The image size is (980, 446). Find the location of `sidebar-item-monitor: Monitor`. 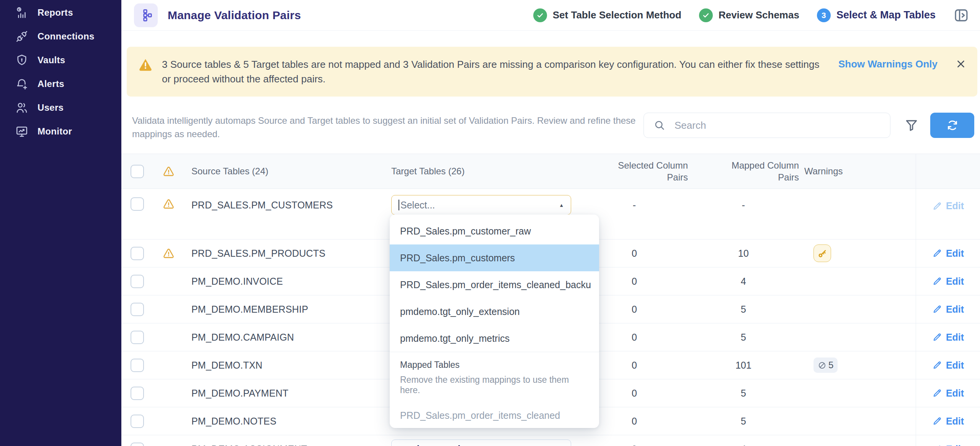

sidebar-item-monitor: Monitor is located at coordinates (60, 131).